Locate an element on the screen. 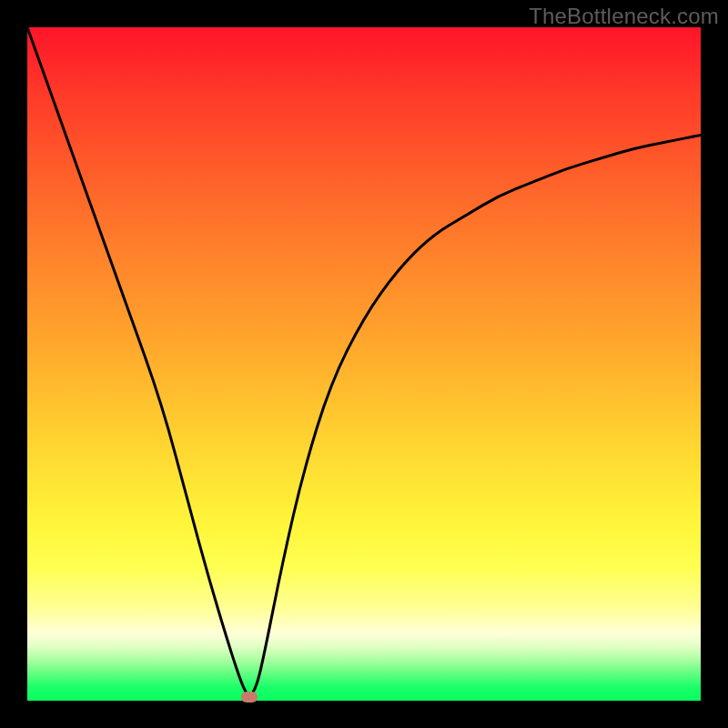  optimum-marker is located at coordinates (249, 697).